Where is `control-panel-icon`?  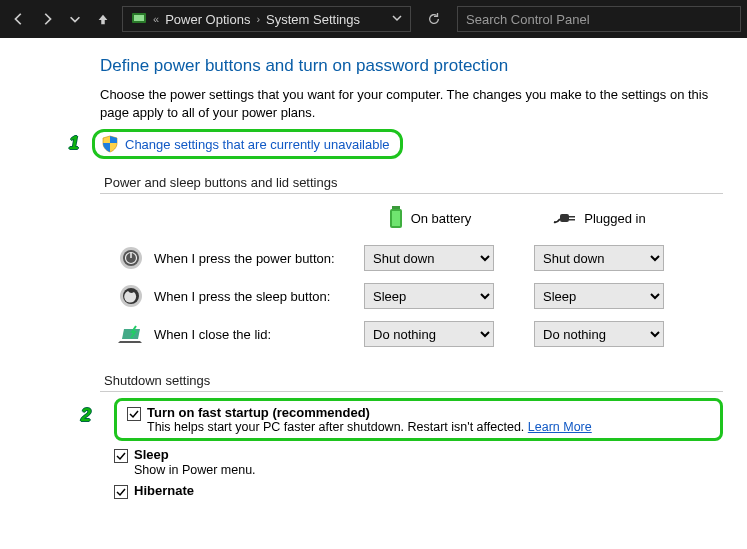 control-panel-icon is located at coordinates (139, 20).